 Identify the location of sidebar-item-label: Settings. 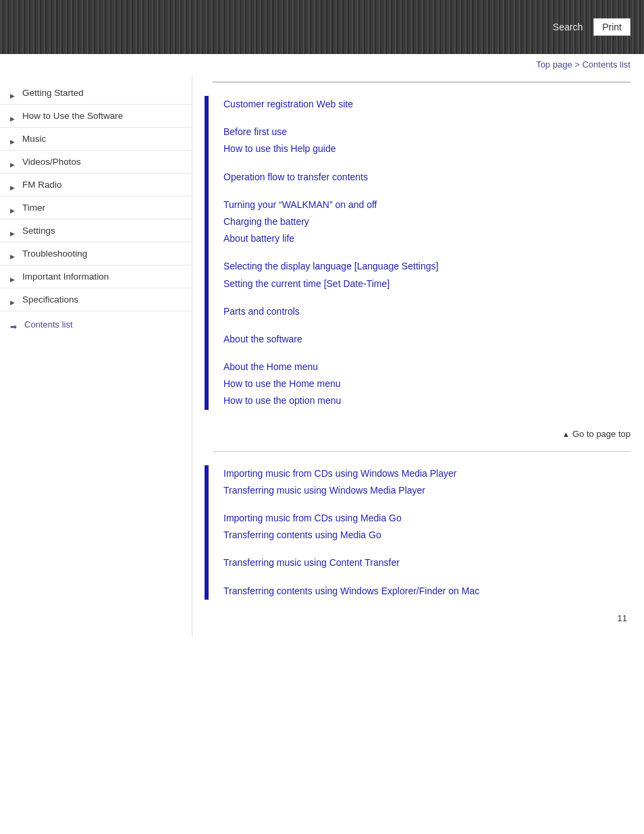
(39, 231).